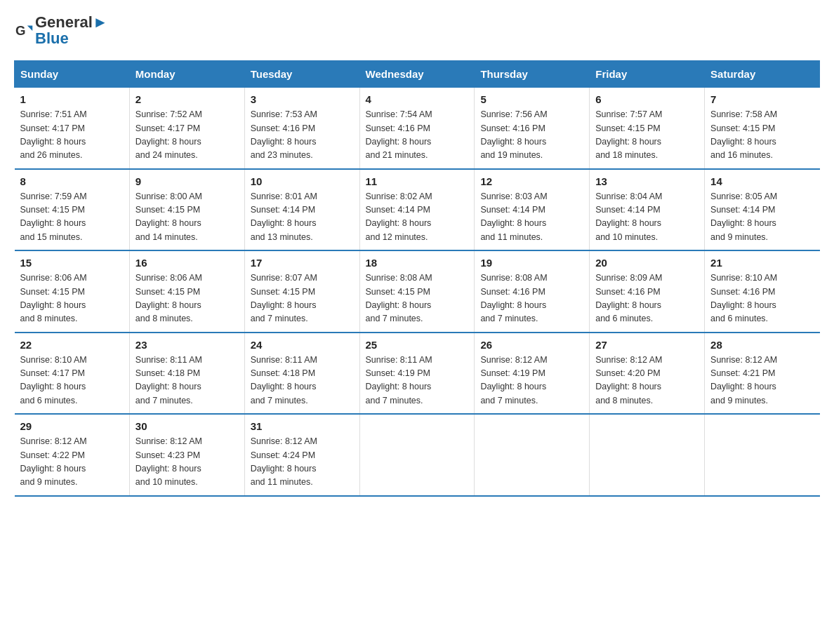  Describe the element at coordinates (302, 373) in the screenshot. I see `table-row: 24Sunrise: 8:11 AMSunset: 4:18 PMDayligh…` at that location.